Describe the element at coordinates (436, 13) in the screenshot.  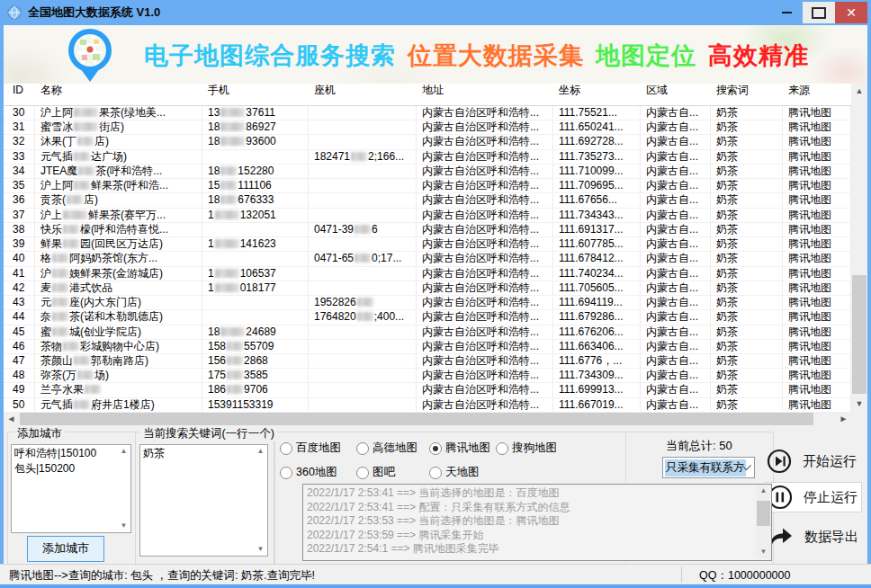
I see `title-bar: 全国地图大数据系统 V1.0 ✕` at that location.